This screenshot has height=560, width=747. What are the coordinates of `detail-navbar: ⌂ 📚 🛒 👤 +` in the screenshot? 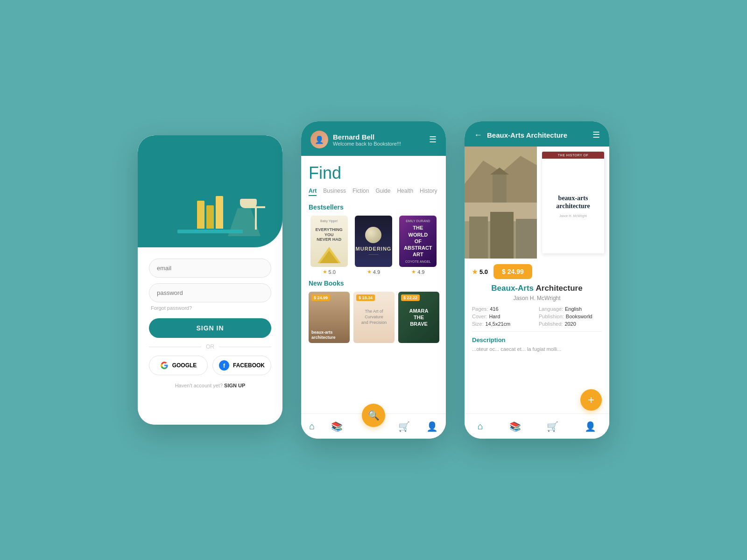 It's located at (537, 426).